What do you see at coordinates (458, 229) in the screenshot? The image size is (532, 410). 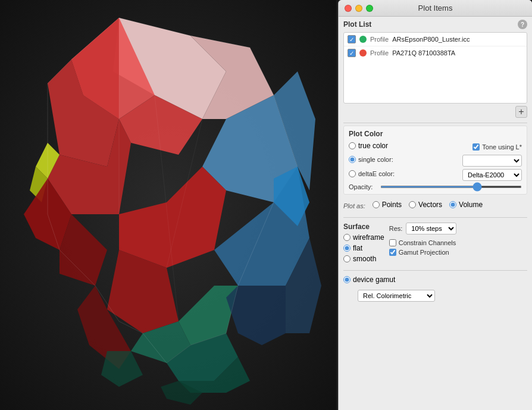 I see `res-row: Res: 1% steps2% steps5% steps10% steps20…` at bounding box center [458, 229].